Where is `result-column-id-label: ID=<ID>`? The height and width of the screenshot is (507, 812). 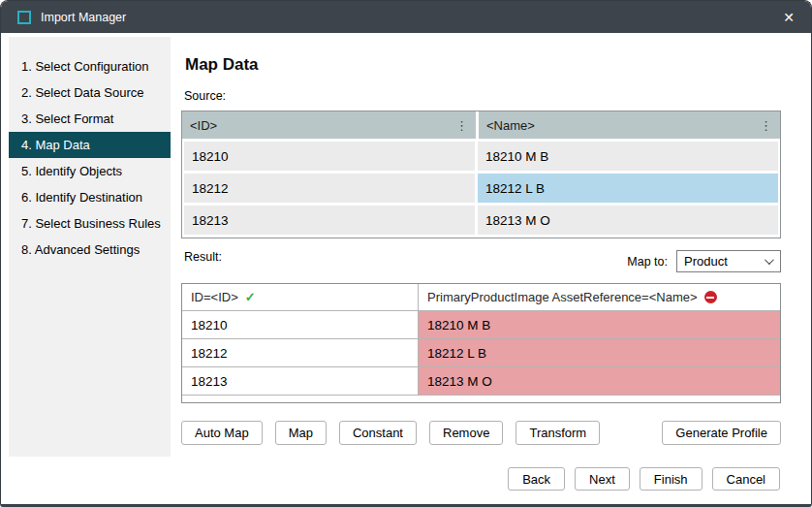
result-column-id-label: ID=<ID> is located at coordinates (215, 297).